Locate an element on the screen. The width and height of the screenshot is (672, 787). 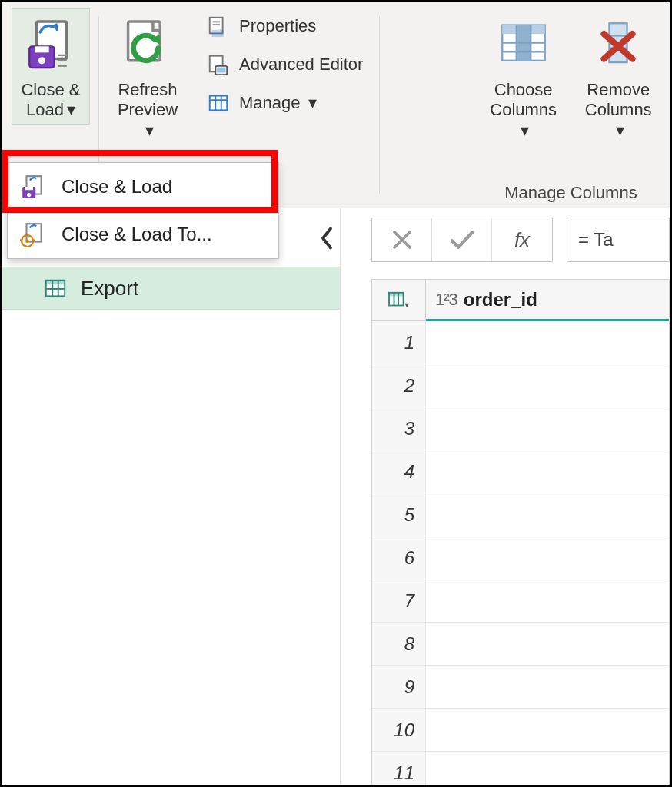
table-row: 2 is located at coordinates (521, 386).